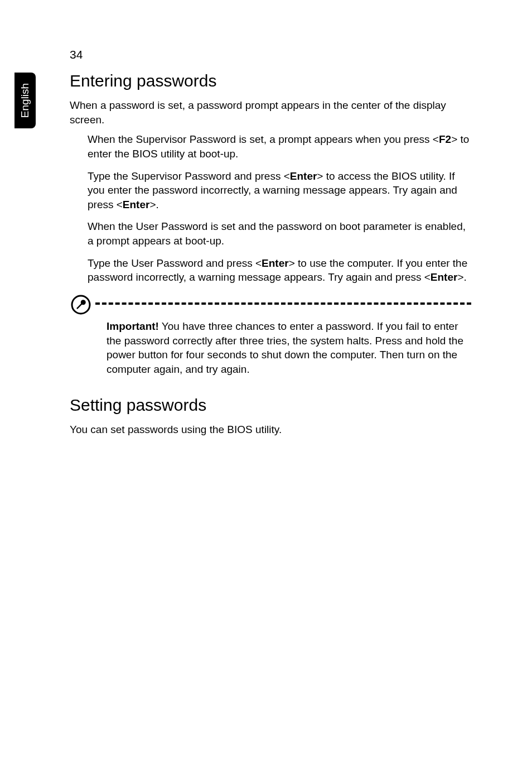 The width and height of the screenshot is (532, 764). I want to click on note-body: You have three chances to enter a passwo…, so click(285, 348).